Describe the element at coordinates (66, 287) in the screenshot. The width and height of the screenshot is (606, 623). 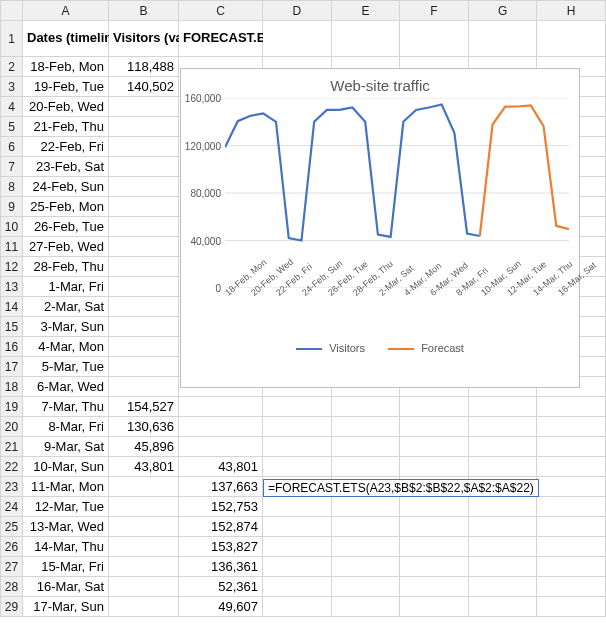
I see `cell-A13: 1-Mar, Fri` at that location.